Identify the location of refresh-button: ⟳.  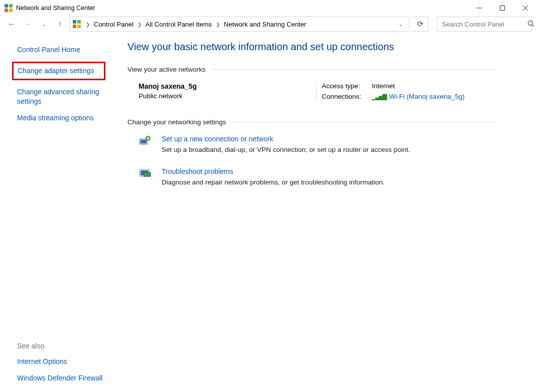
(421, 24).